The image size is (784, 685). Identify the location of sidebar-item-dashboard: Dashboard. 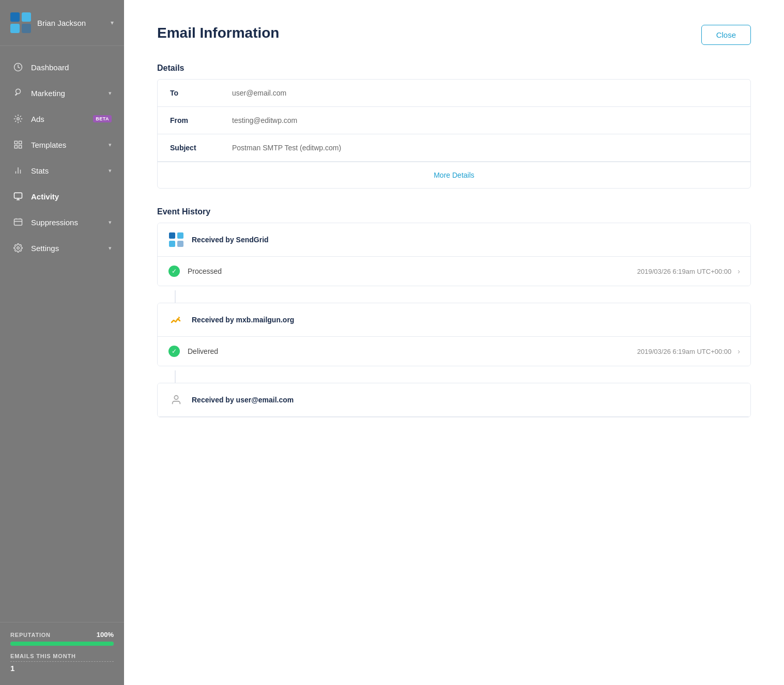
(62, 67).